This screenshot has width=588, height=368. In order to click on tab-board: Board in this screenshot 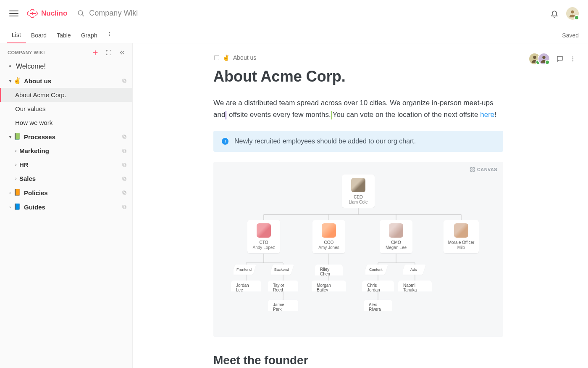, I will do `click(39, 37)`.